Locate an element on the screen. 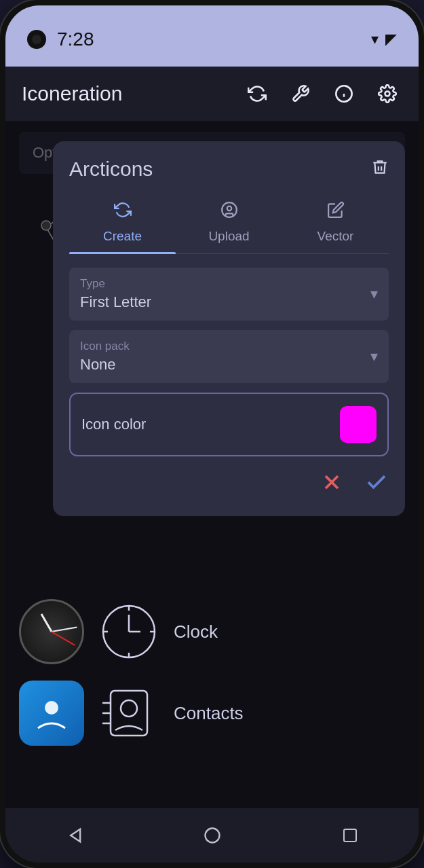  refresh-button is located at coordinates (257, 94).